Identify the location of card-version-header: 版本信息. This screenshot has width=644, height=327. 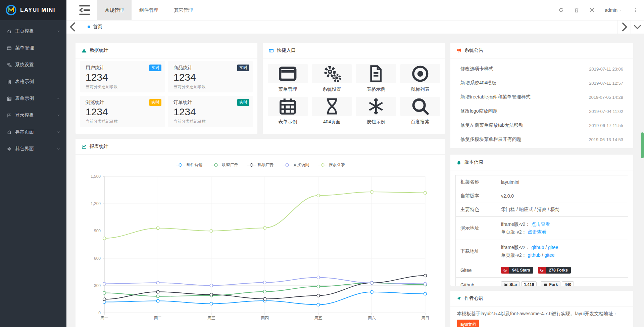
(542, 163).